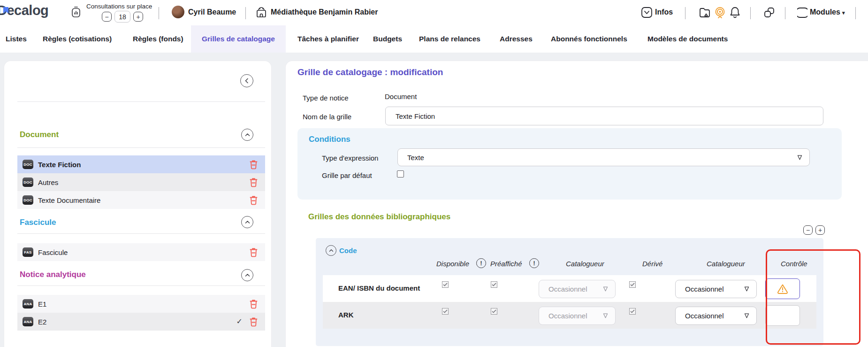 The width and height of the screenshot is (868, 347). I want to click on default-grid-label: Grille par défaut, so click(347, 176).